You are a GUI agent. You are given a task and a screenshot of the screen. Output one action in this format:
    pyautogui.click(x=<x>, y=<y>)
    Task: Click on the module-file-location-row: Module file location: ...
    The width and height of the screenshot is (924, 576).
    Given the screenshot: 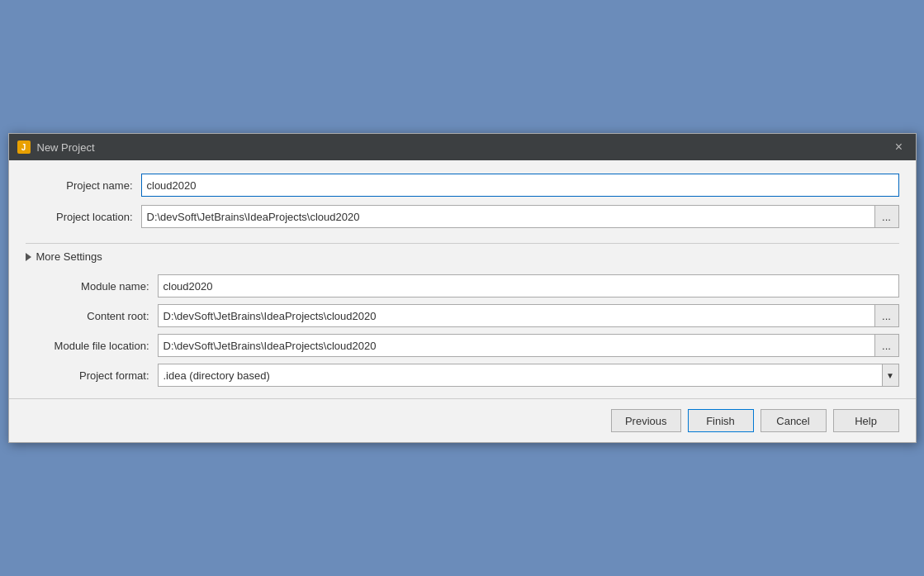 What is the action you would take?
    pyautogui.click(x=462, y=345)
    